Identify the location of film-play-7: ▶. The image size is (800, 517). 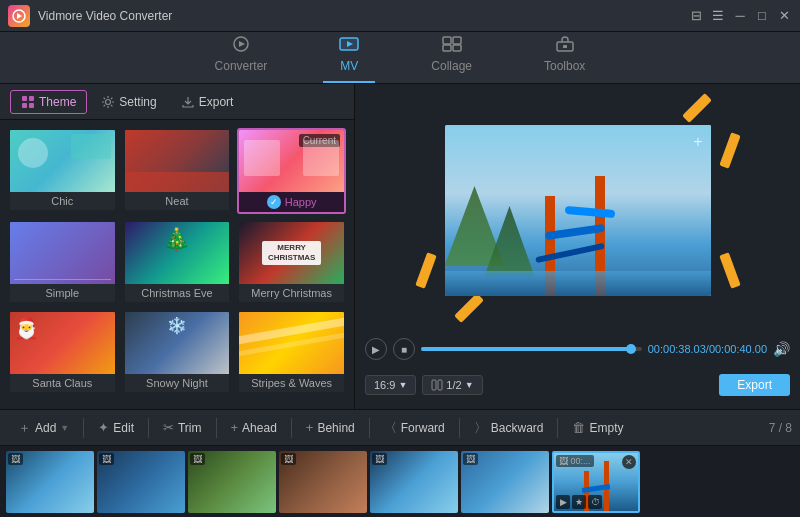
(563, 502).